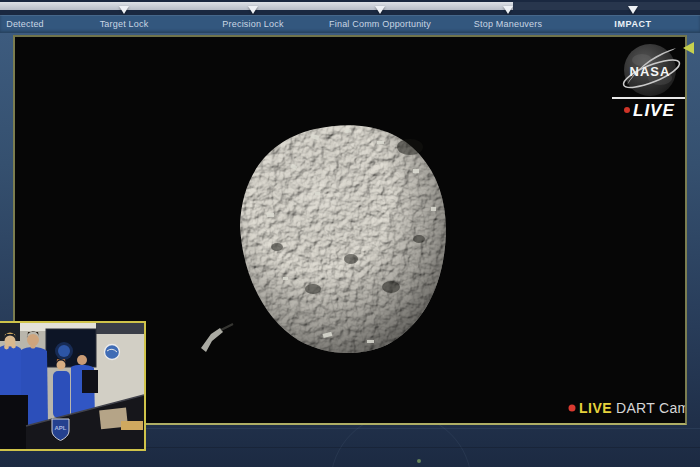 The width and height of the screenshot is (700, 467). I want to click on milestone-stop-maneuvers: Stop Maneuvers, so click(508, 24).